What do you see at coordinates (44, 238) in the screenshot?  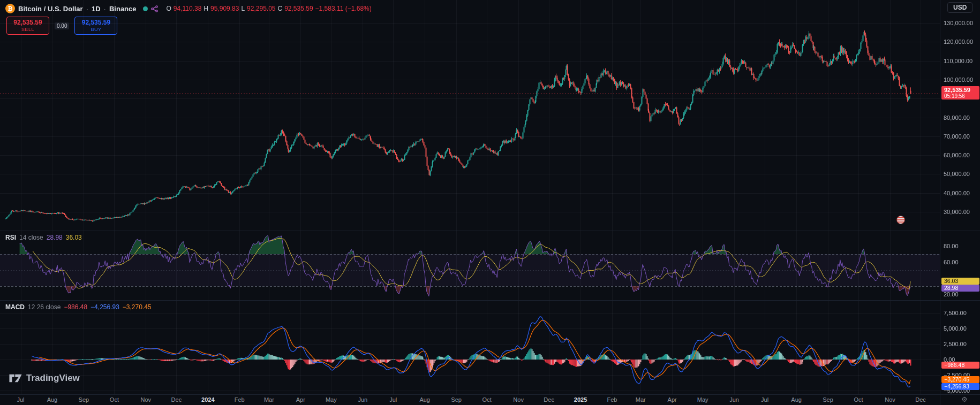 I see `rsi-legend: RSI 14 close 28.98 36.03` at bounding box center [44, 238].